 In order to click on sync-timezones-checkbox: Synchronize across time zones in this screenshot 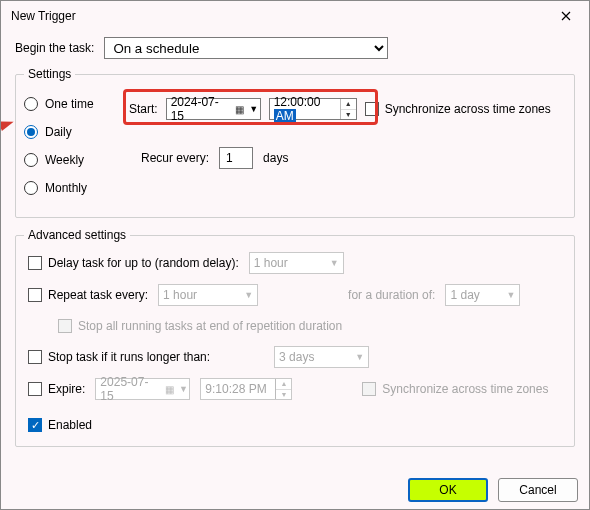, I will do `click(458, 109)`.